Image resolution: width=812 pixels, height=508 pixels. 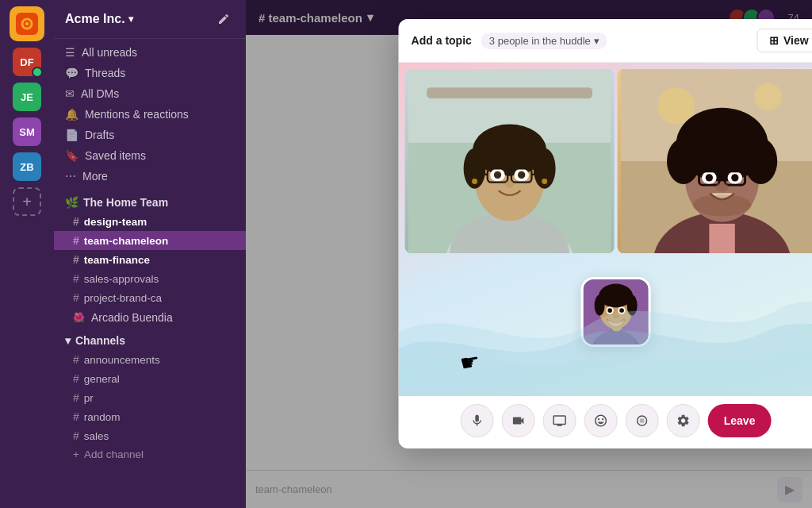 I want to click on chevron-down-icon: ▾, so click(x=131, y=19).